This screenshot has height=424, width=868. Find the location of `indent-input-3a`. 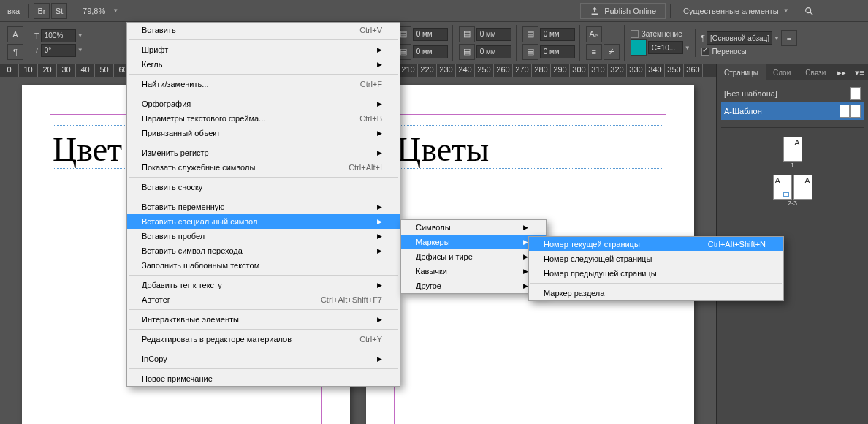

indent-input-3a is located at coordinates (557, 34).